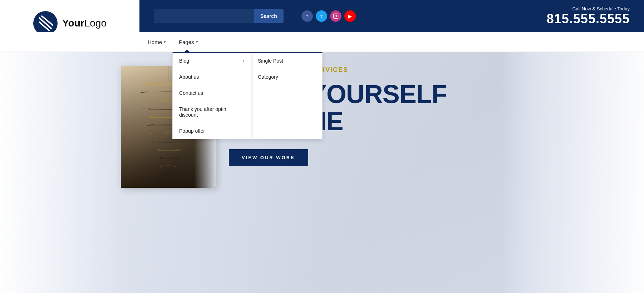 The height and width of the screenshot is (293, 644). Describe the element at coordinates (287, 61) in the screenshot. I see `dropdown-item-single-post: Single Post` at that location.